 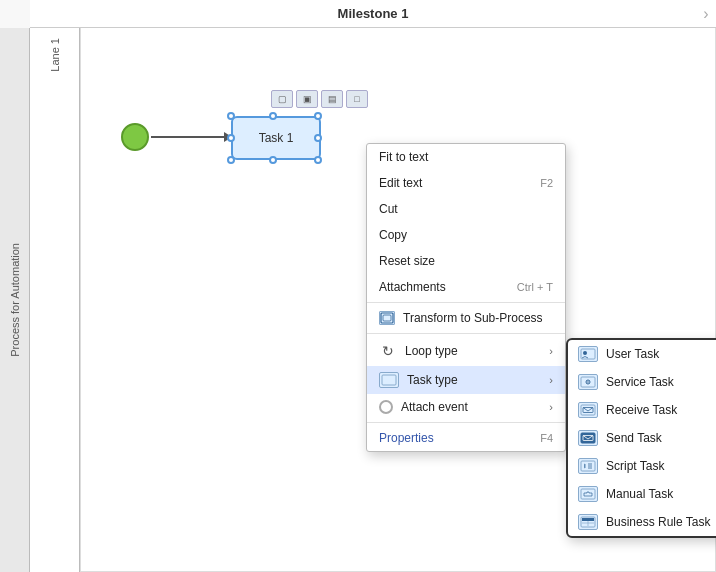 I want to click on script-task-icon, so click(x=588, y=466).